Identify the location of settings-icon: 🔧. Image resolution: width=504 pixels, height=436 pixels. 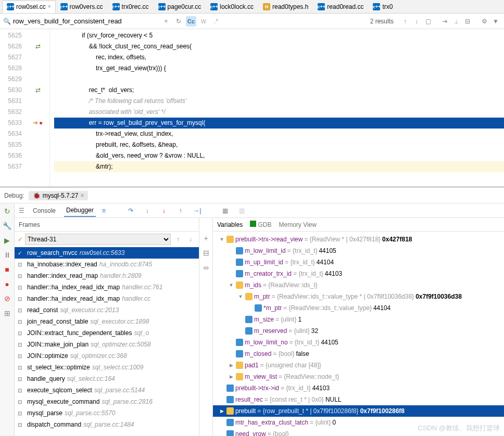
(7, 226).